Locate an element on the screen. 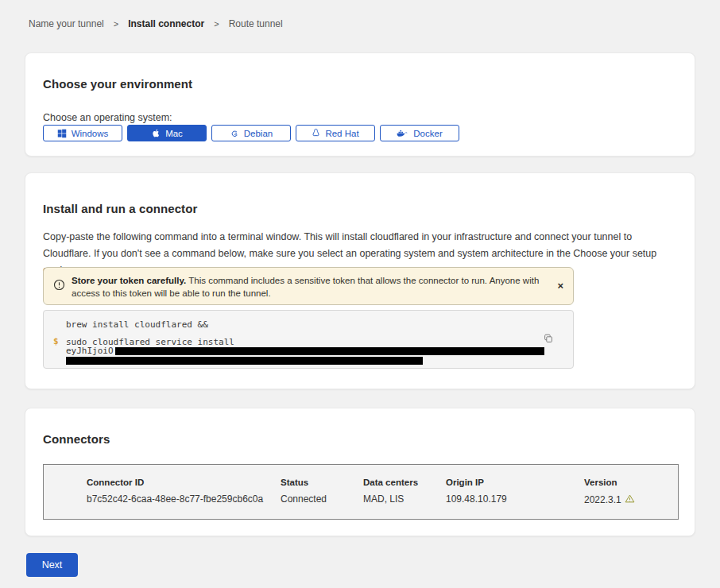 The width and height of the screenshot is (720, 588). connector-id-value: b7c52c42-6caa-48ee-8c77-fbe259cb6c0a is located at coordinates (184, 499).